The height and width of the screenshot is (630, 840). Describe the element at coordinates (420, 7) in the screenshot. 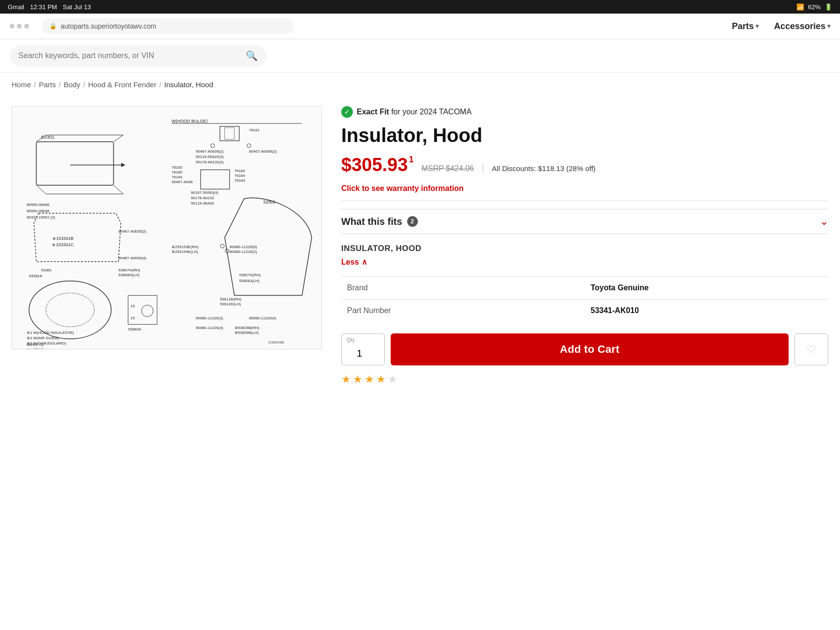

I see `status-bar: Gmail 12:31 PM Sat Jul 13 📶 62% 🔋` at that location.